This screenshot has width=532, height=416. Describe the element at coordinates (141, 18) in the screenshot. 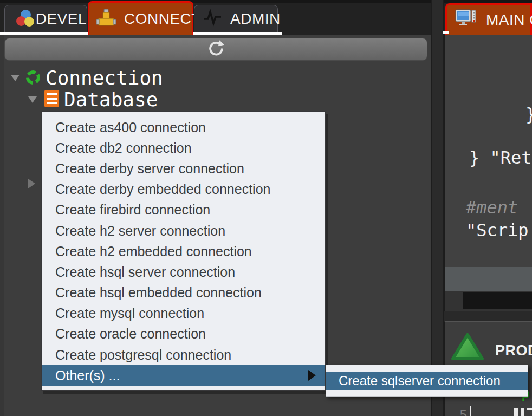

I see `tab-connect: CONNECT` at that location.